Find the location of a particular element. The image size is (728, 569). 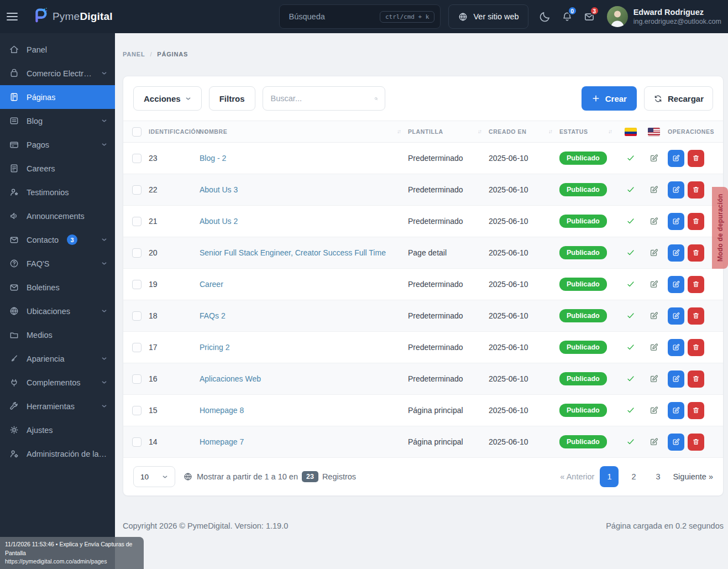

actions-dropdown-button: Acciones is located at coordinates (167, 98).